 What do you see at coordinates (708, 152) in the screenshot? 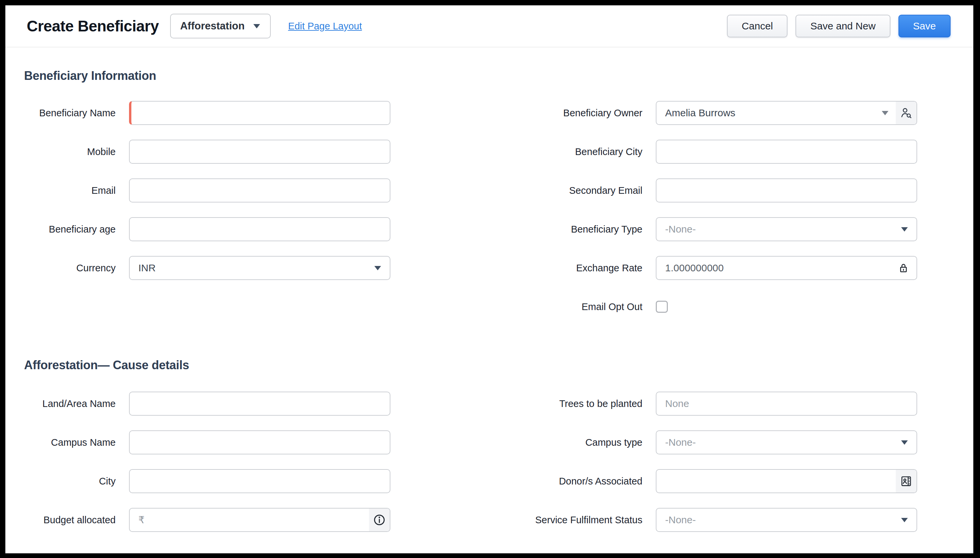
I see `field-row: Beneficiary City` at bounding box center [708, 152].